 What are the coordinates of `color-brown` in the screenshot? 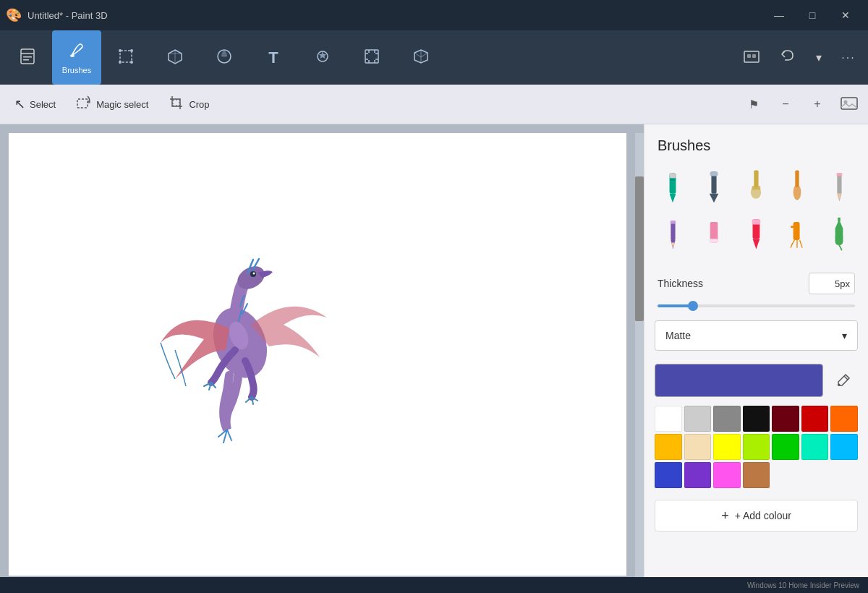 It's located at (757, 475).